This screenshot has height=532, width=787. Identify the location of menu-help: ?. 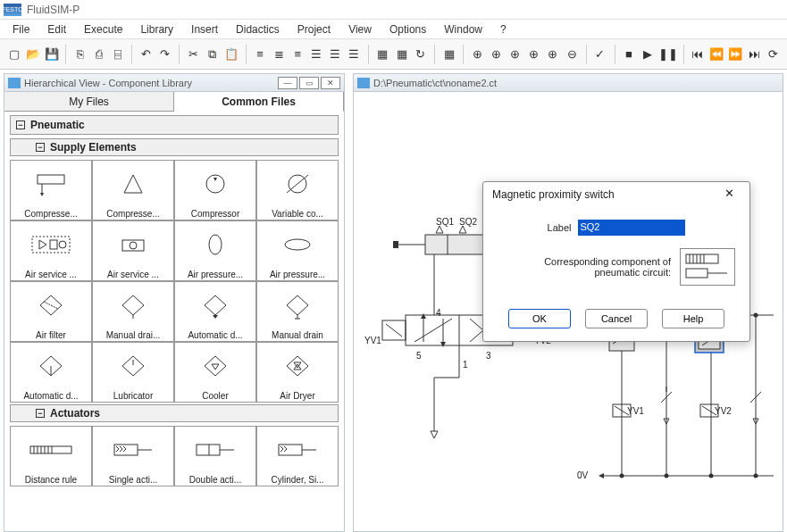
(504, 29).